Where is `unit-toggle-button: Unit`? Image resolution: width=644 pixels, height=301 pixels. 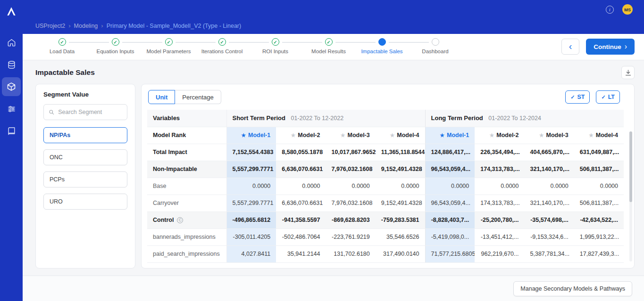 unit-toggle-button: Unit is located at coordinates (161, 97).